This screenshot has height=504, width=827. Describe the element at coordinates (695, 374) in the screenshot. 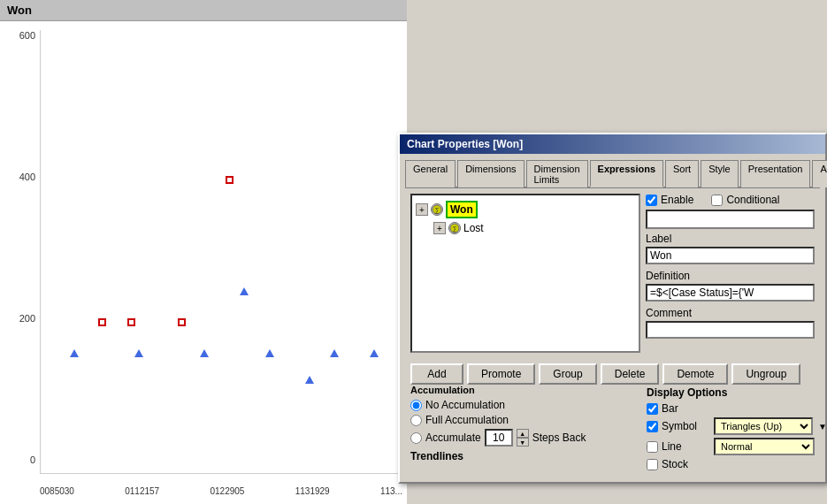

I see `demote-button: Demote` at that location.